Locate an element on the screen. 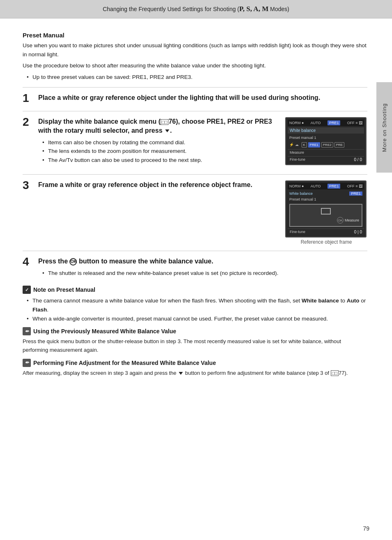 The height and width of the screenshot is (540, 392). cam2-measure-label: Measure is located at coordinates (352, 220).